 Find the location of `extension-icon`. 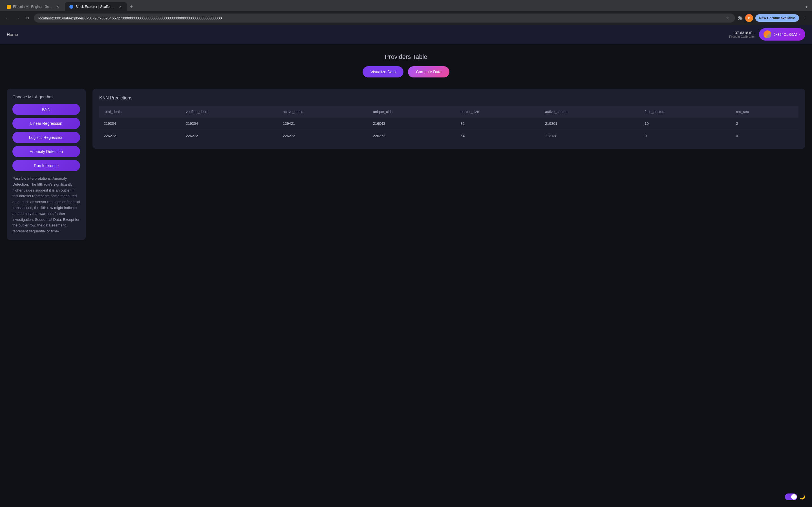

extension-icon is located at coordinates (740, 18).